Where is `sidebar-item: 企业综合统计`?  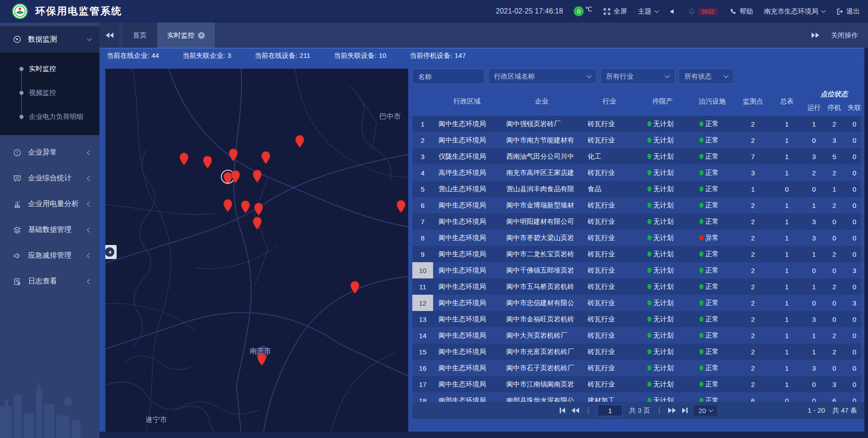
sidebar-item: 企业综合统计 is located at coordinates (50, 178).